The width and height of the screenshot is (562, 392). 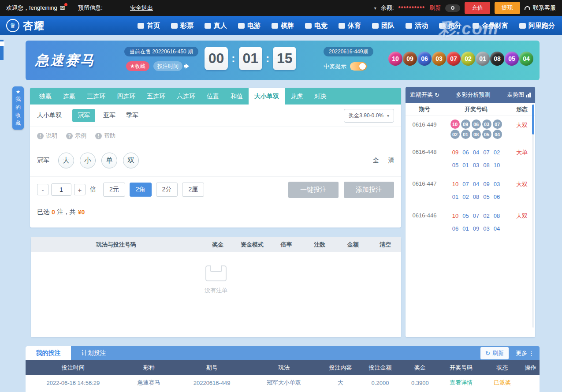 What do you see at coordinates (525, 353) in the screenshot?
I see `more-button: 更多 ⋮` at bounding box center [525, 353].